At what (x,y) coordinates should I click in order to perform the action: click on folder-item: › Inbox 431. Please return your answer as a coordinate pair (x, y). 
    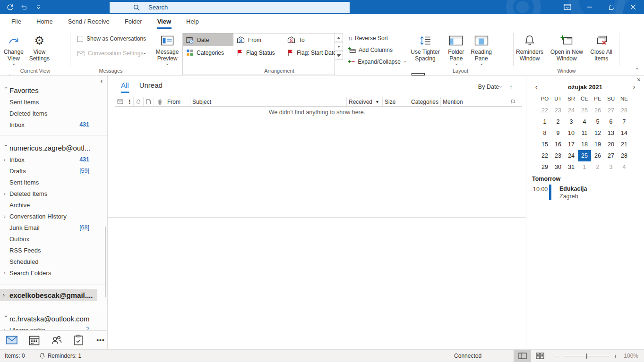
    Looking at the image, I should click on (54, 160).